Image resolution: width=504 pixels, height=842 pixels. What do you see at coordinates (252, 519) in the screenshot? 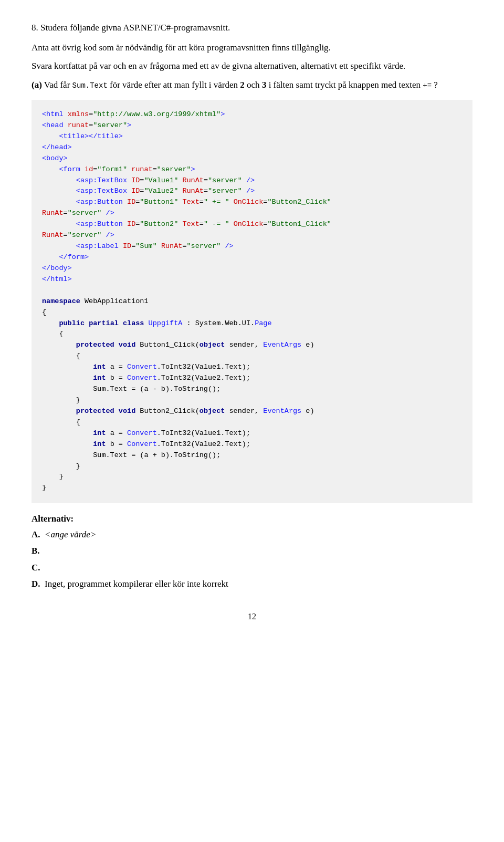
I see `alternatives-title: Alternativ:` at bounding box center [252, 519].